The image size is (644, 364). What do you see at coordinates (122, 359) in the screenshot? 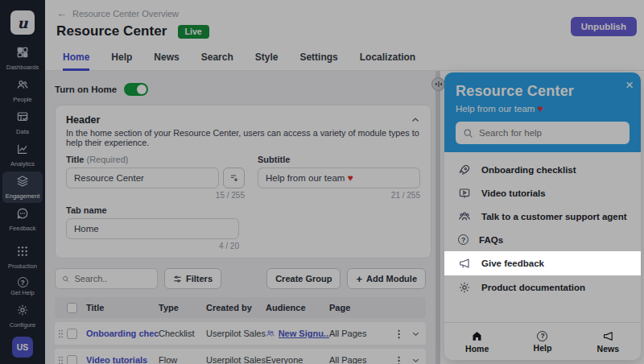
I see `module-title-link: Video tutorials` at bounding box center [122, 359].